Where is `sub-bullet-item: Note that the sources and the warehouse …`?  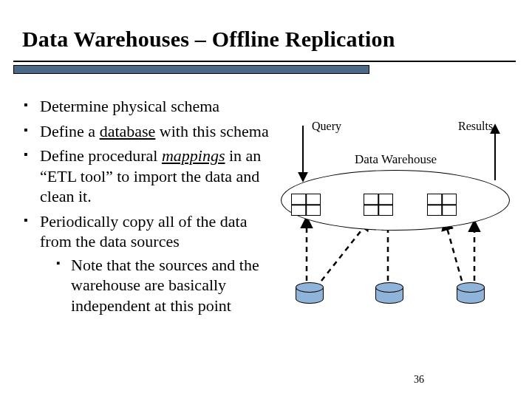
sub-bullet-item: Note that the sources and the warehouse … is located at coordinates (166, 285).